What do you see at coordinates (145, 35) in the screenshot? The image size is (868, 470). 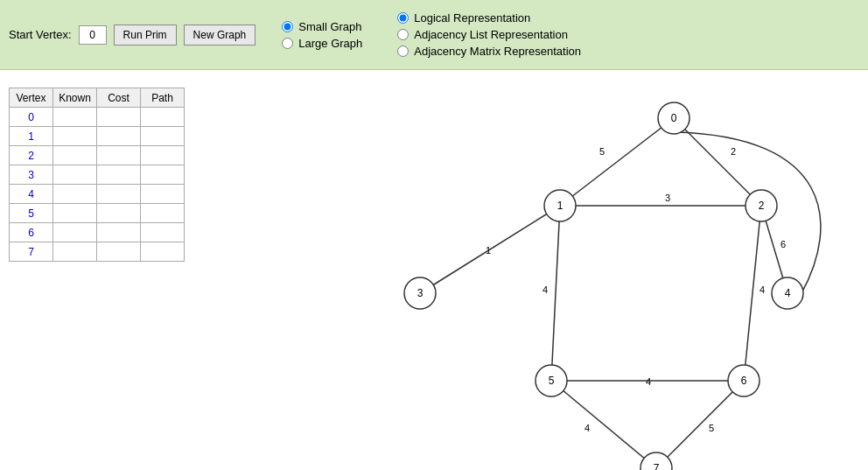 I see `run-prim-button: Run Prim` at bounding box center [145, 35].